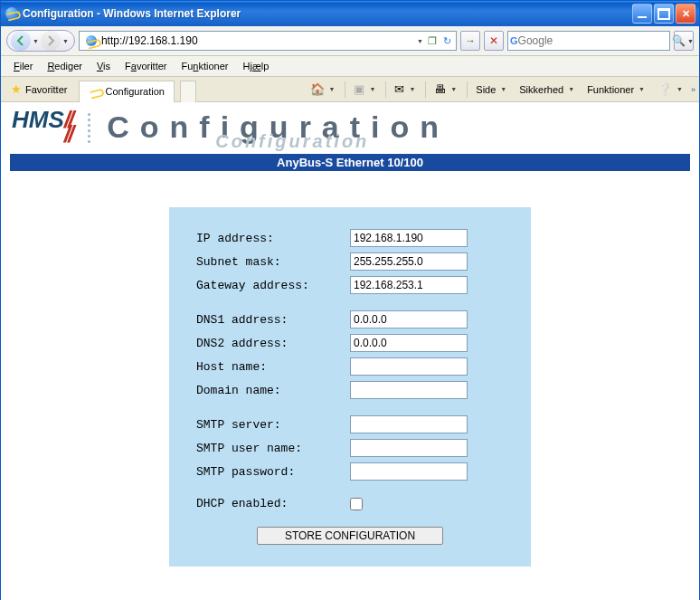  I want to click on page-header: HMS// // Configuration Configuration, so click(350, 125).